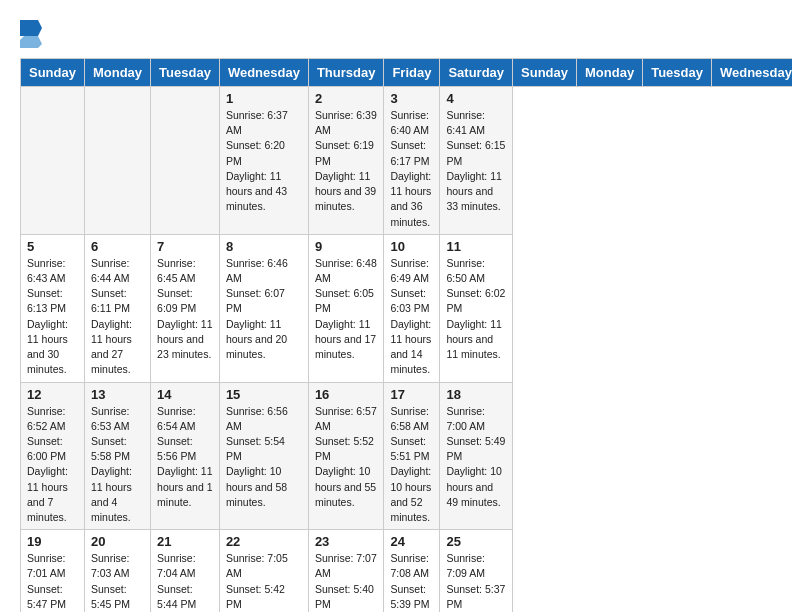 Image resolution: width=792 pixels, height=612 pixels. What do you see at coordinates (412, 456) in the screenshot?
I see `calendar-cell: 17Sunrise: 6:58 AM Sunset: 5:51 PM Dayli…` at bounding box center [412, 456].